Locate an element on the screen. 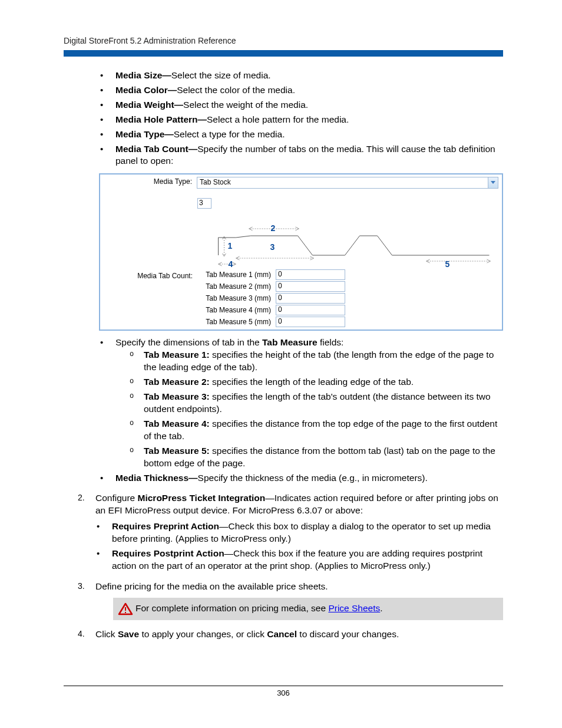  label: Media Color— is located at coordinates (146, 90).